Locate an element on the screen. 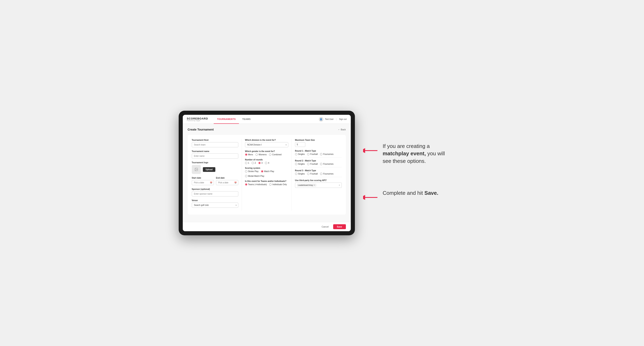 This screenshot has height=346, width=644. gender-womens: Womens is located at coordinates (261, 155).